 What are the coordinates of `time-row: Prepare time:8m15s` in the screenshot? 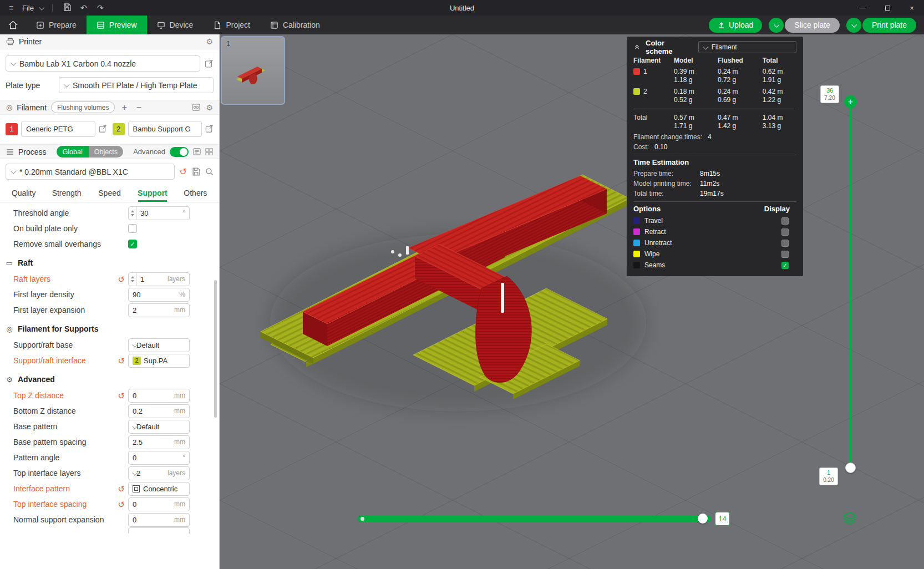 It's located at (715, 174).